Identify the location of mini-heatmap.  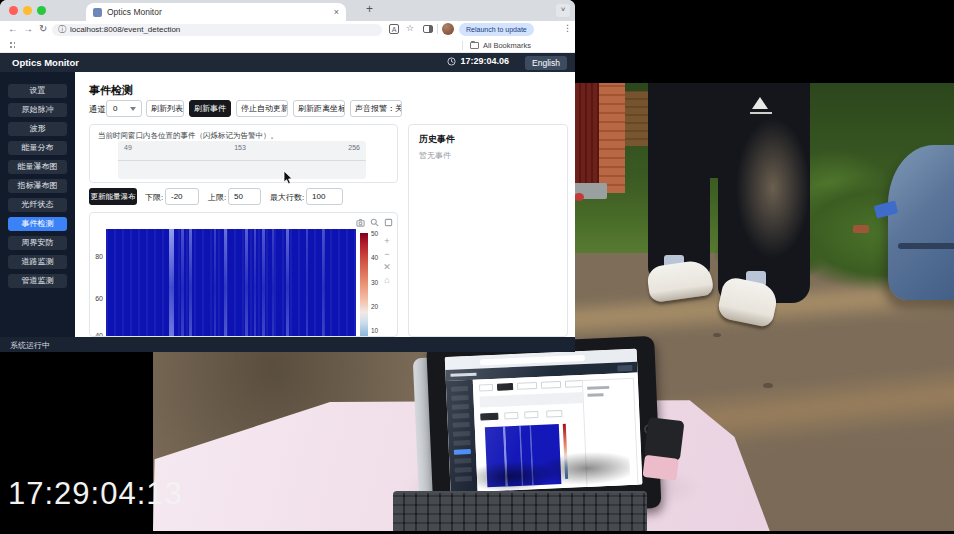
(524, 456).